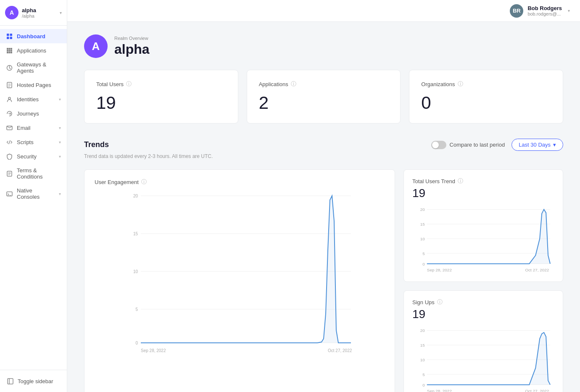 The height and width of the screenshot is (392, 580). I want to click on sidebar-item-dashboard: Dashboard, so click(34, 36).